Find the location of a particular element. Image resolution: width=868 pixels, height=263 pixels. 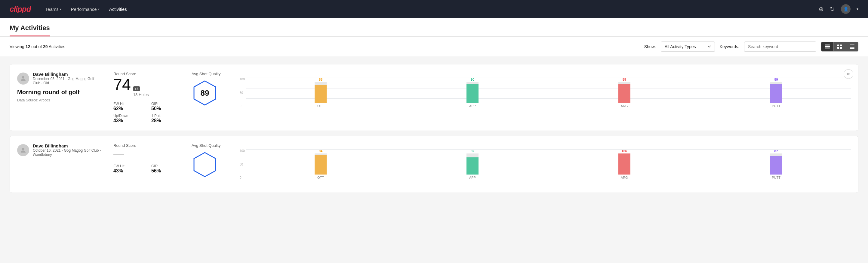

user-avatar: 👤 is located at coordinates (846, 9).